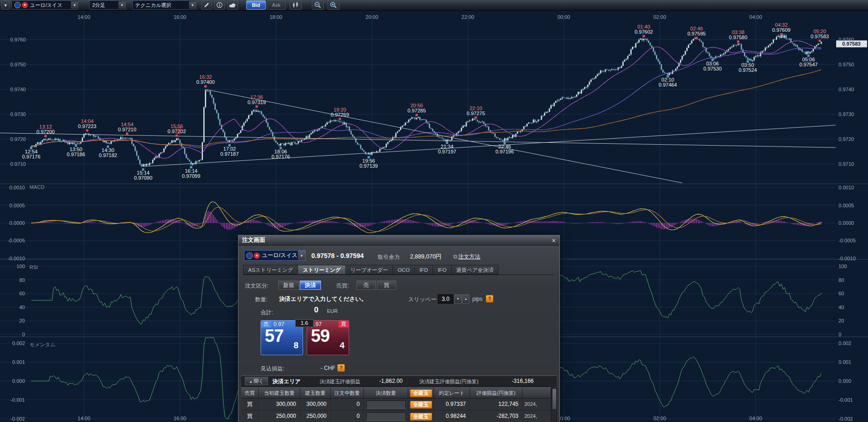 This screenshot has width=868, height=422. I want to click on pair-selector-label: ユーロ/スイス, so click(46, 6).